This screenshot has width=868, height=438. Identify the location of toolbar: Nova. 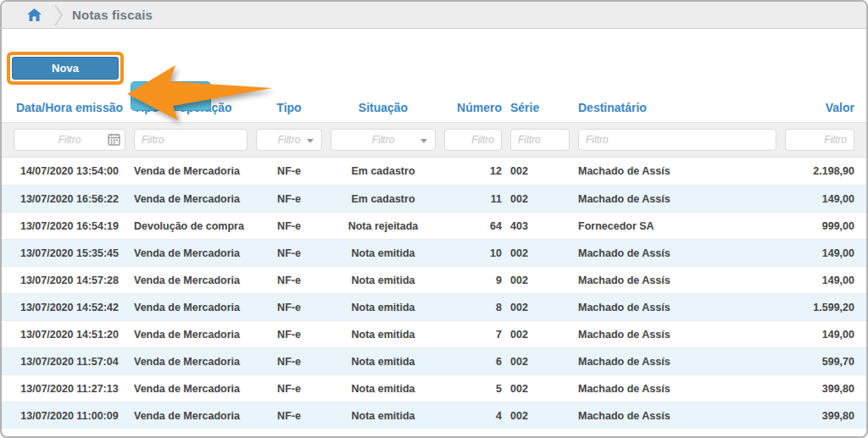
(434, 61).